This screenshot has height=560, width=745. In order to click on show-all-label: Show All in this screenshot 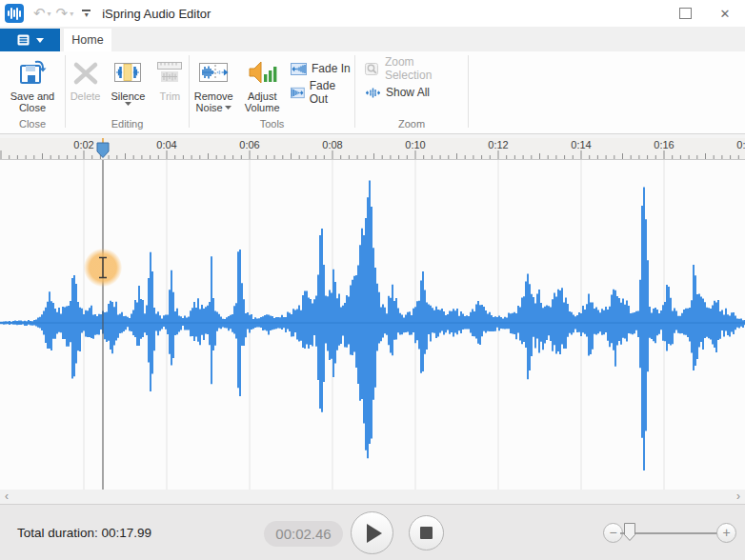, I will do `click(408, 92)`.